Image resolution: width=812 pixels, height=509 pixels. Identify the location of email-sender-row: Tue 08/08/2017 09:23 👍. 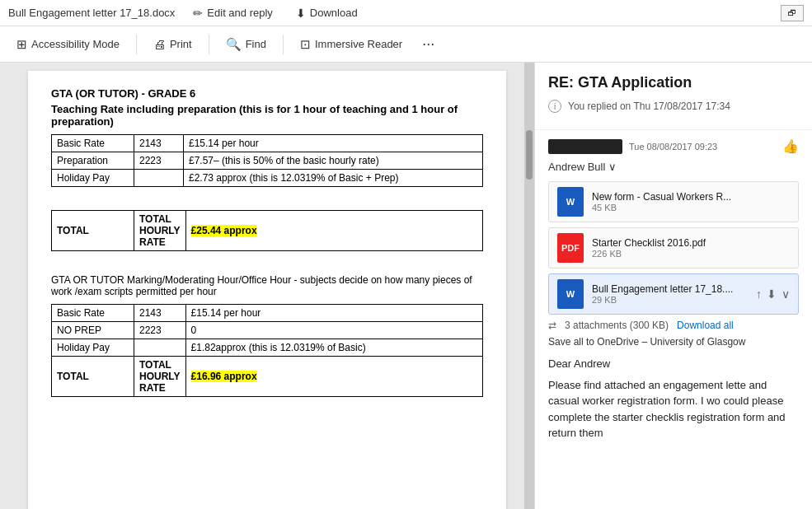
(674, 147).